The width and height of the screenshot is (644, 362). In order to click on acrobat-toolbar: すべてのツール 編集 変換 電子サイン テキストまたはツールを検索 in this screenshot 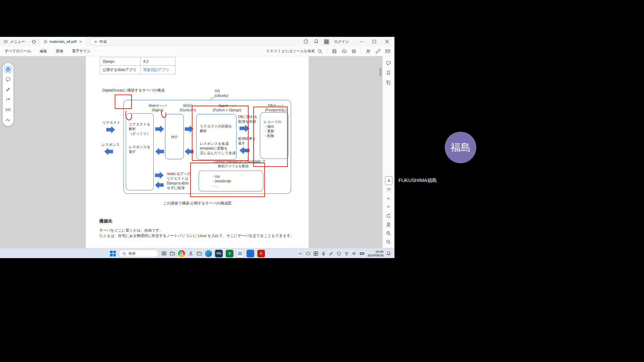, I will do `click(197, 51)`.